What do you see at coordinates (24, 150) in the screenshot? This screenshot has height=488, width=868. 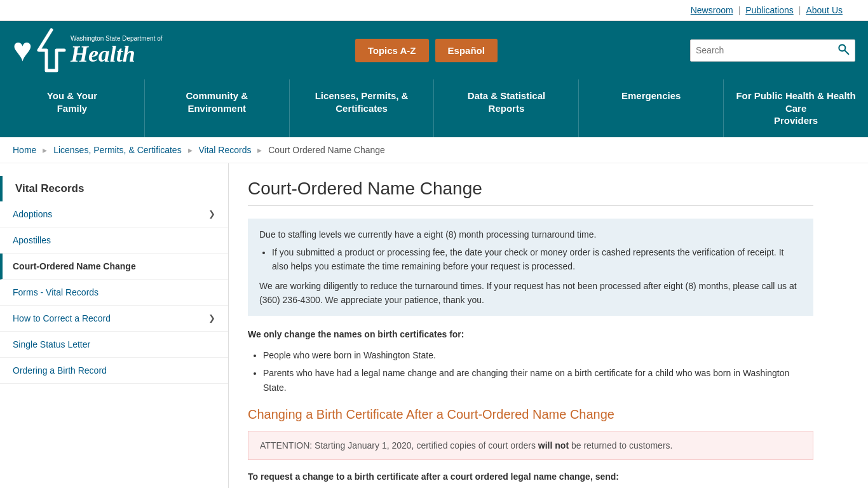 I see `breadcrumb-home: Home` at bounding box center [24, 150].